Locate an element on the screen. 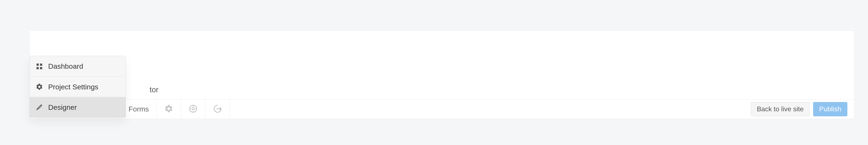 This screenshot has height=145, width=868. header-text-fragment: tor is located at coordinates (154, 90).